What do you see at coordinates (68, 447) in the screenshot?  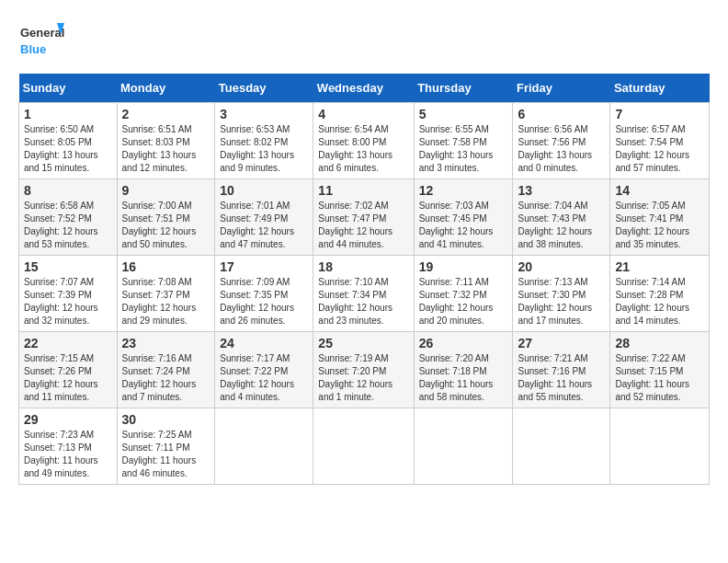 I see `day-cell-29: 29Sunrise: 7:23 AM Sunset: 7:13 PM Dayli…` at bounding box center [68, 447].